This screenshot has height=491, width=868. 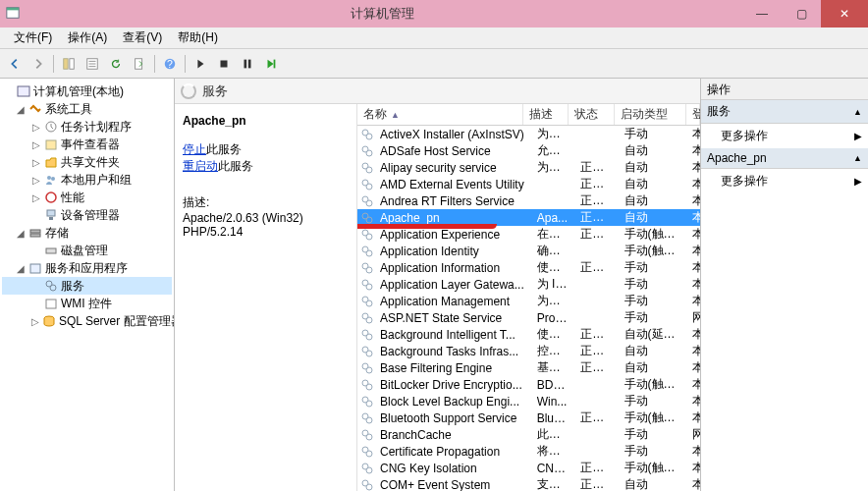 What do you see at coordinates (200, 64) in the screenshot?
I see `play-button` at bounding box center [200, 64].